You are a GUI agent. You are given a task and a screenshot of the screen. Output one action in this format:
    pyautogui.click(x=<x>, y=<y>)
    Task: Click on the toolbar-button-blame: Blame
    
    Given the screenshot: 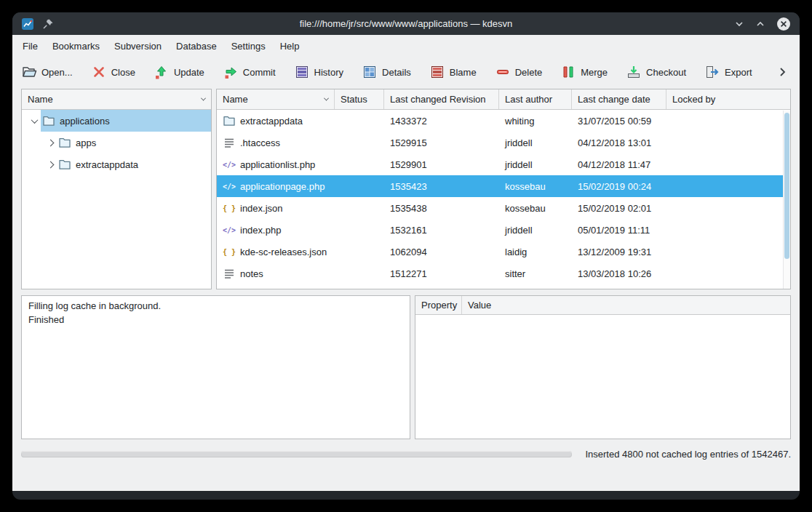 What is the action you would take?
    pyautogui.click(x=453, y=72)
    